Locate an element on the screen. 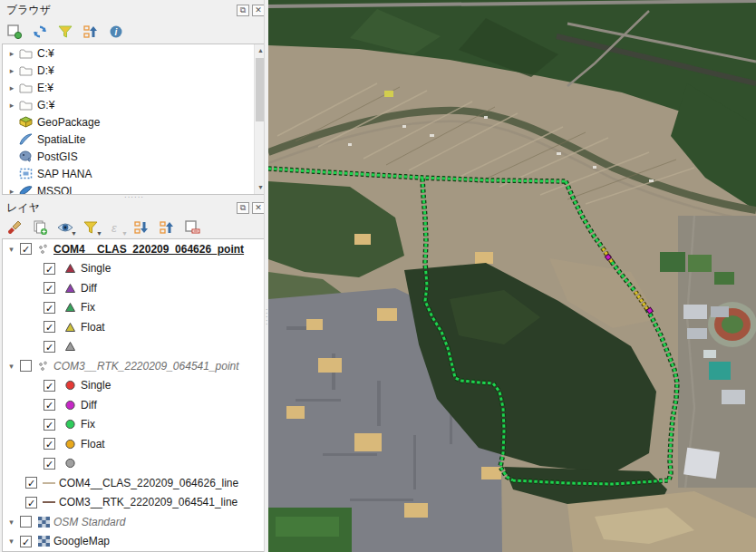 The height and width of the screenshot is (552, 756). browser-close-button: ✕ is located at coordinates (258, 11).